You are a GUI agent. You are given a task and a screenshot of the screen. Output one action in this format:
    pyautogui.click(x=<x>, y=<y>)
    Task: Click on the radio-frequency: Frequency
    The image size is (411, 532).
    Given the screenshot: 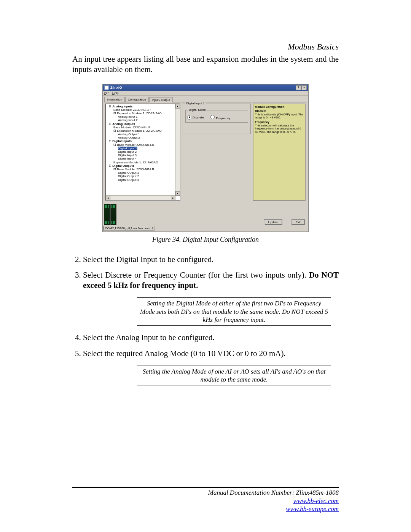 What is the action you would take?
    pyautogui.click(x=220, y=117)
    